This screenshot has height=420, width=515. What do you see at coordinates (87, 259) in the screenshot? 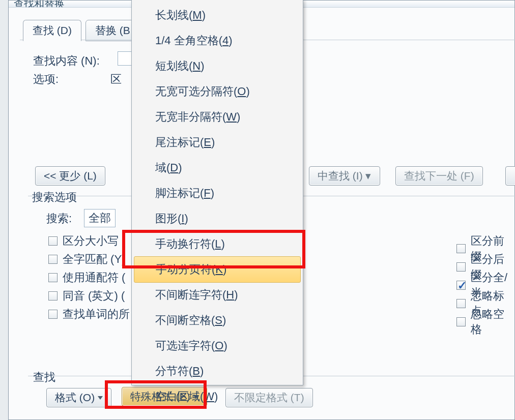
I see `cb-whole-word: 全字匹配 (Y)` at bounding box center [87, 259].